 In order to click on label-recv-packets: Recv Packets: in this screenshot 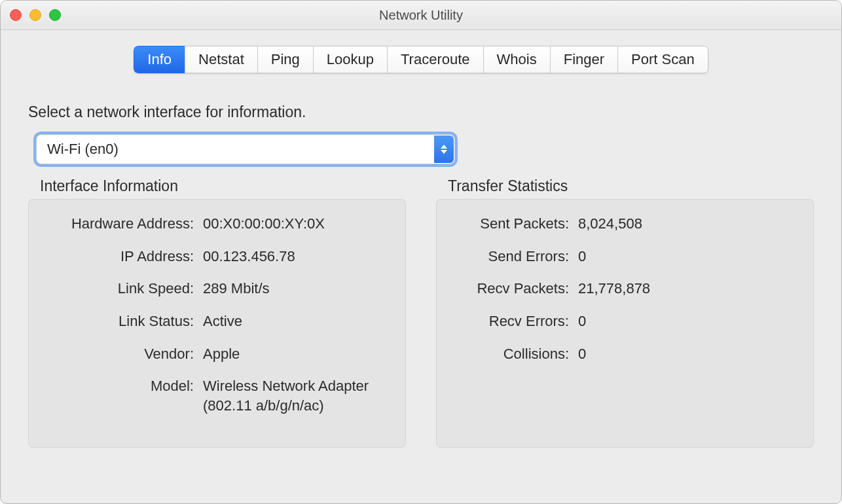, I will do `click(515, 289)`.